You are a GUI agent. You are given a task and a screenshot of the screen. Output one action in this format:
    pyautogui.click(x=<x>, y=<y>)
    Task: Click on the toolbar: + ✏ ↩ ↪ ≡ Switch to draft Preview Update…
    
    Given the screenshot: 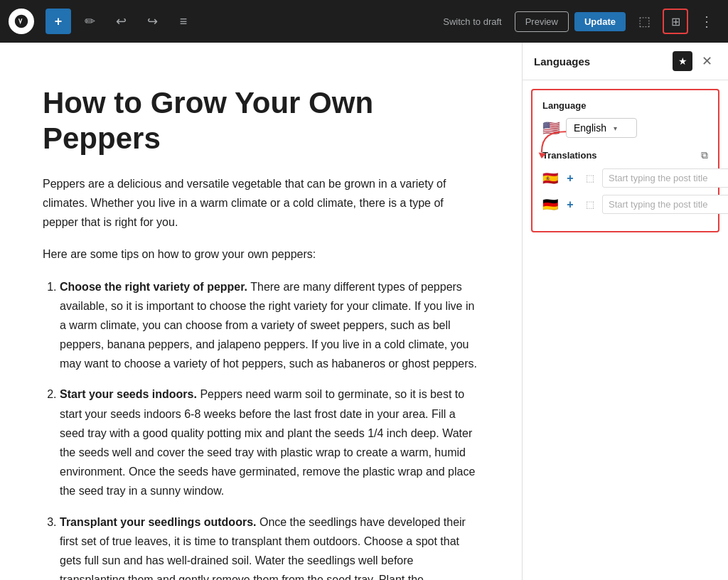 What is the action you would take?
    pyautogui.click(x=364, y=21)
    